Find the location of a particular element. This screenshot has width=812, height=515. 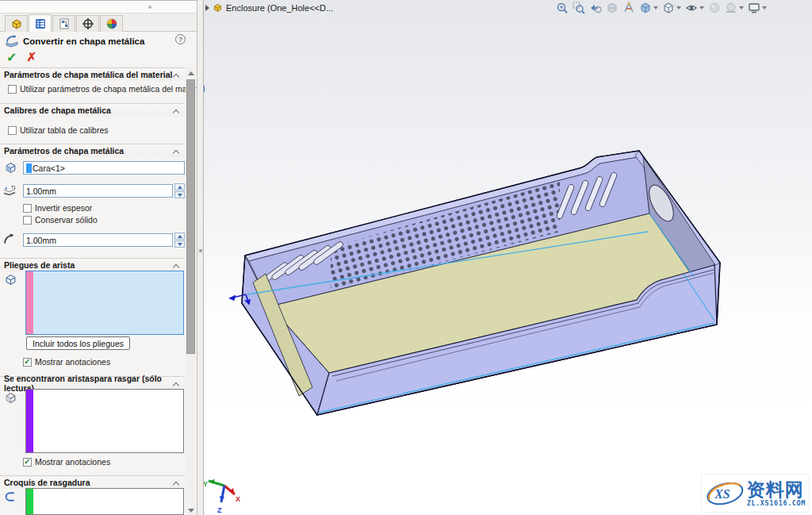

panel-scrollbar is located at coordinates (190, 291).